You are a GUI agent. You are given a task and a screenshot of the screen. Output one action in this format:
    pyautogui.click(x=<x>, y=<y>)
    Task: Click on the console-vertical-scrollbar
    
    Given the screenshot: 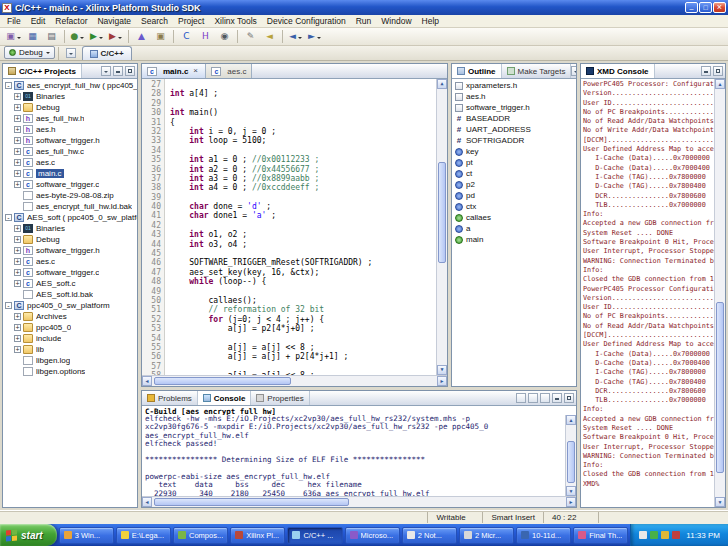 What is the action you would take?
    pyautogui.click(x=570, y=456)
    